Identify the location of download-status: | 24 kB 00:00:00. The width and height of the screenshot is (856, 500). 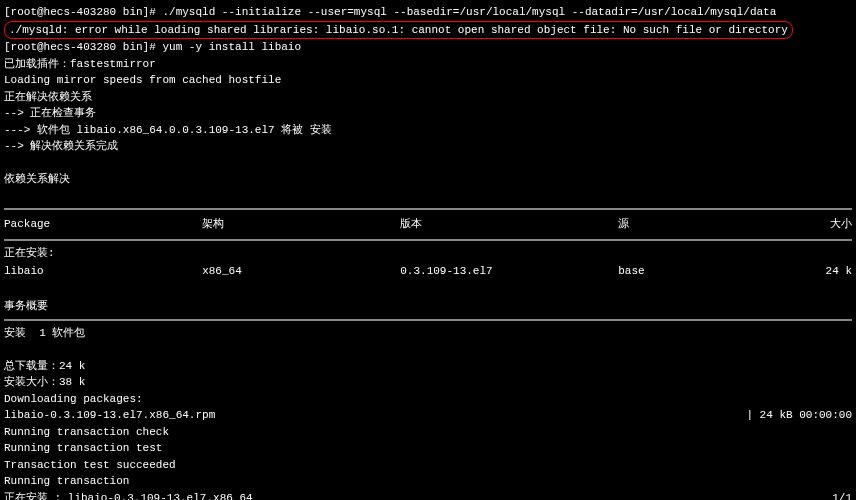
(799, 416).